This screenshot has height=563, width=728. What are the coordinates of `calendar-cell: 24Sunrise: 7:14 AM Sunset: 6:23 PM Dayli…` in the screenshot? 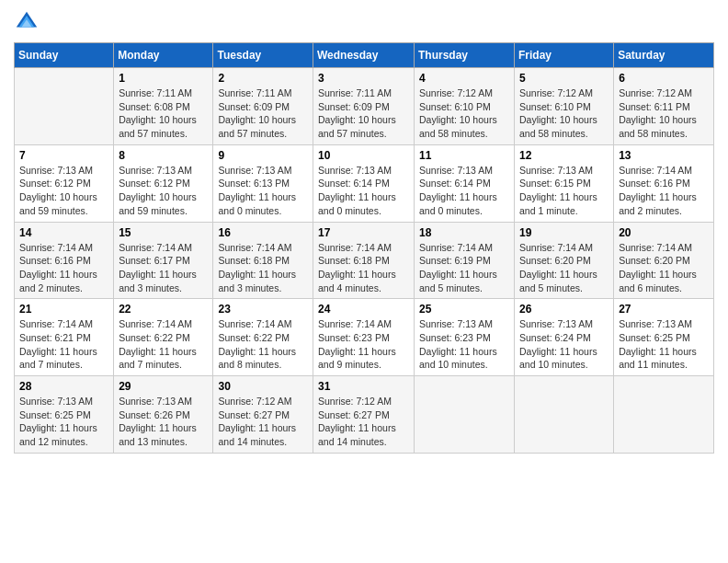 It's located at (364, 338).